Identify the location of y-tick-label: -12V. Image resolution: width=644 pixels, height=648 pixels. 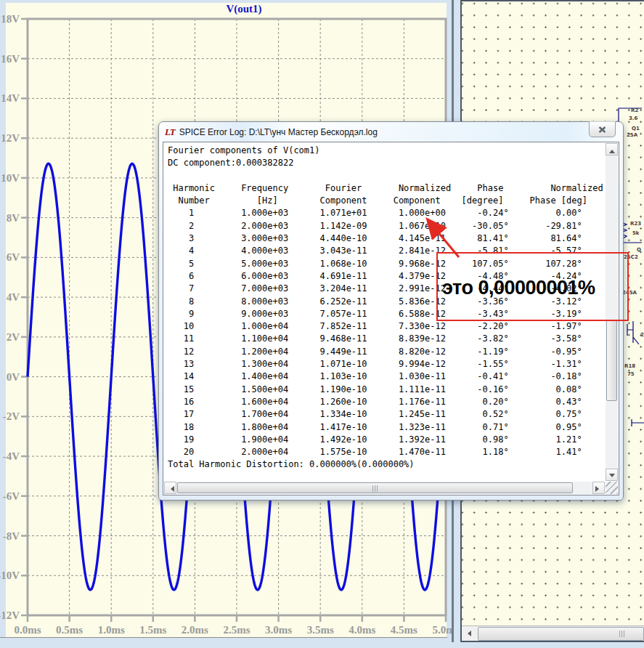
(10, 615).